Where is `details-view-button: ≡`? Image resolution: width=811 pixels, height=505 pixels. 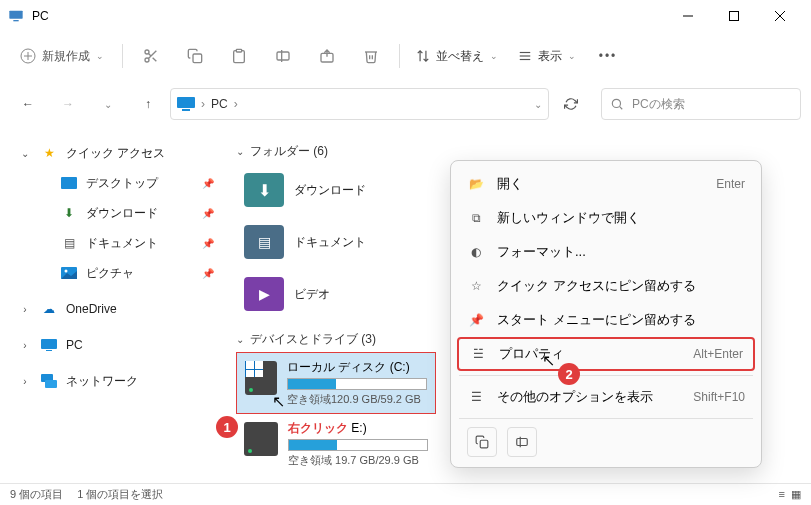
details-view-button: ≡ is located at coordinates (782, 494).